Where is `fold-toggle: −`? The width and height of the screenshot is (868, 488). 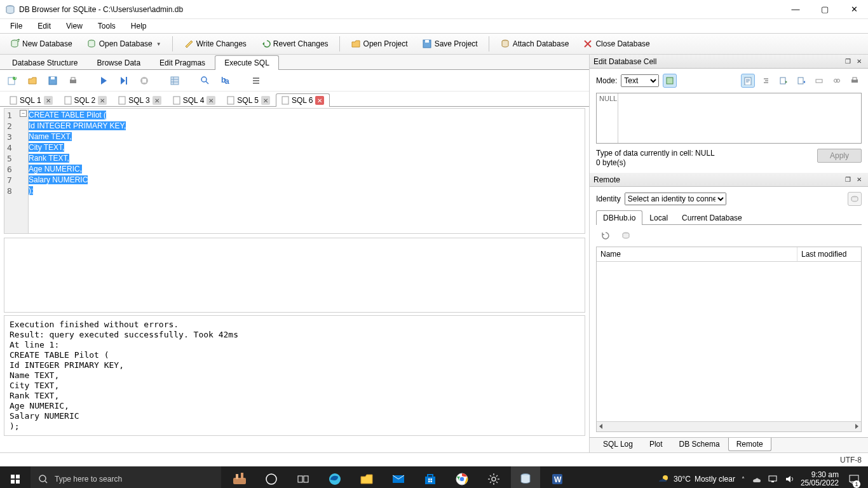 fold-toggle: − is located at coordinates (23, 113).